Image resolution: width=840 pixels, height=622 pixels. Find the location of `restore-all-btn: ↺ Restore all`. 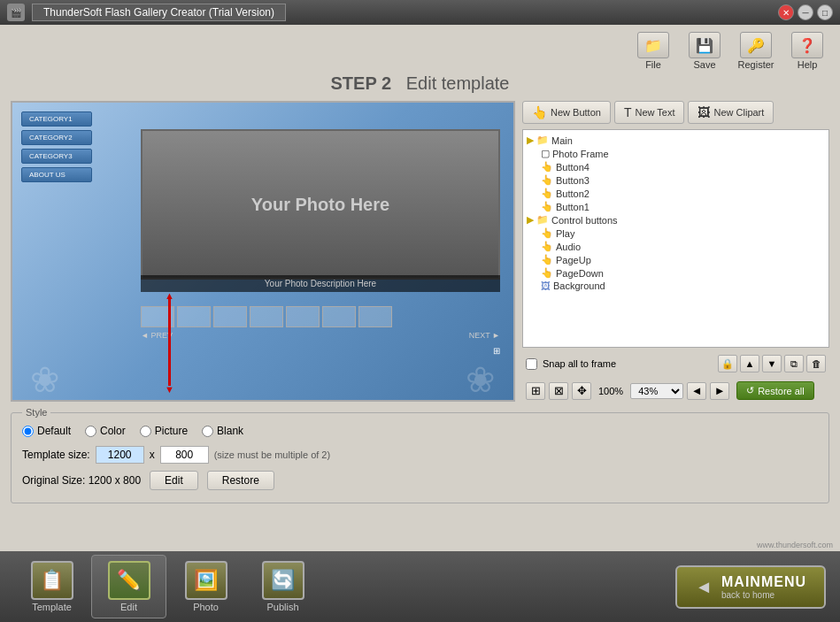

restore-all-btn: ↺ Restore all is located at coordinates (775, 391).